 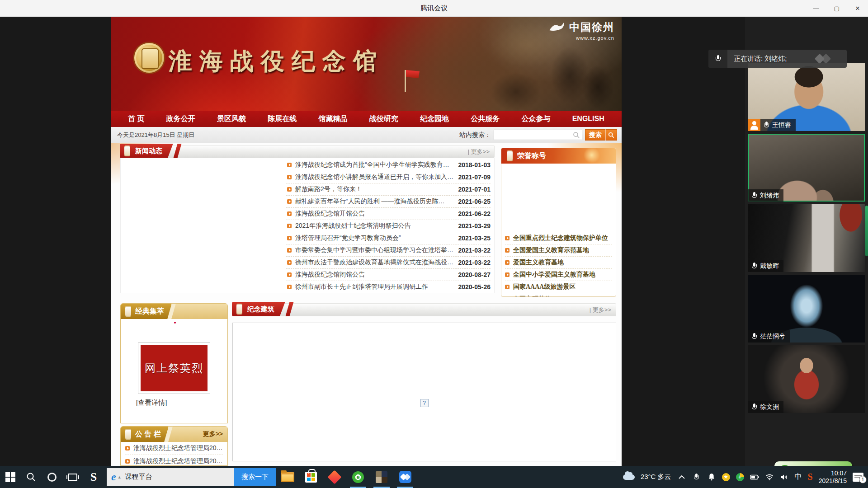 I want to click on taskbar-search-button, so click(x=31, y=477).